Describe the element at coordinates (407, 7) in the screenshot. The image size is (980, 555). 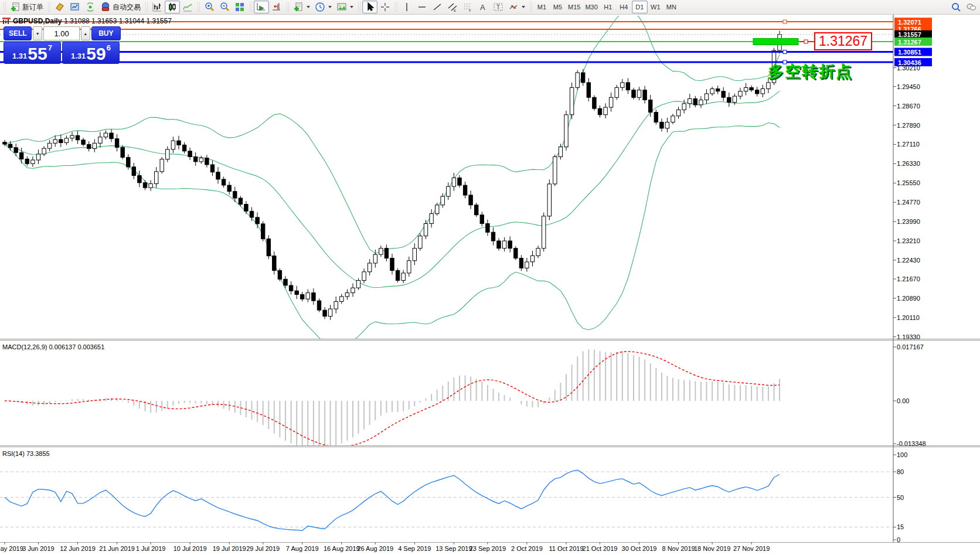
I see `vline-button` at that location.